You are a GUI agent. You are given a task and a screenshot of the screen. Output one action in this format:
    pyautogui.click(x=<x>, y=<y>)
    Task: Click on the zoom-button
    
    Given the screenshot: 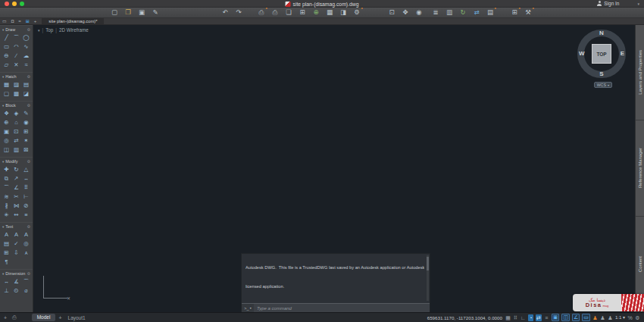 What is the action you would take?
    pyautogui.click(x=22, y=4)
    